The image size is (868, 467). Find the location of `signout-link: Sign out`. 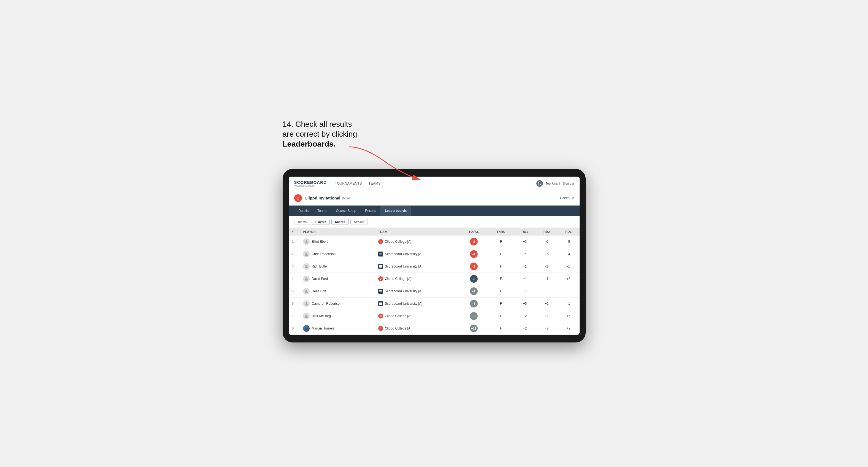

signout-link: Sign out is located at coordinates (568, 183).